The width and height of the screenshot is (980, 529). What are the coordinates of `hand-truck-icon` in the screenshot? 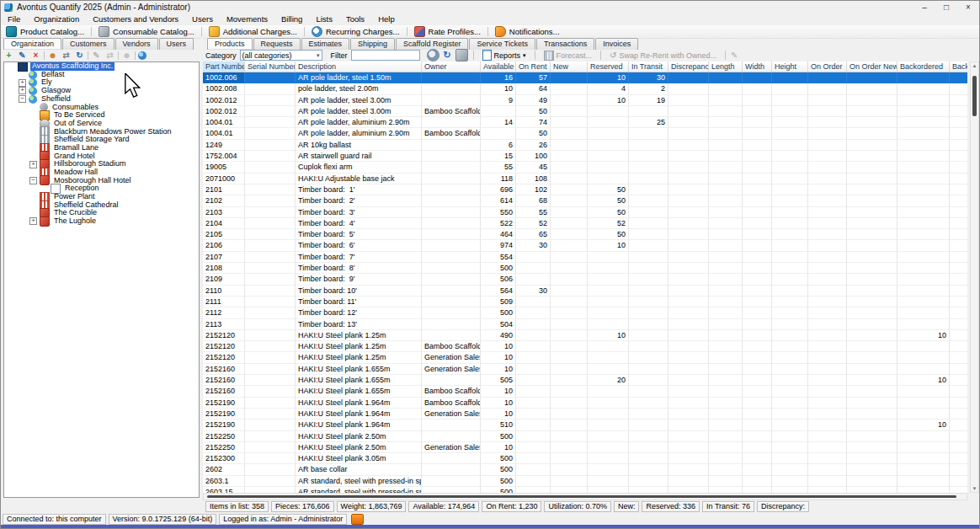 It's located at (461, 56).